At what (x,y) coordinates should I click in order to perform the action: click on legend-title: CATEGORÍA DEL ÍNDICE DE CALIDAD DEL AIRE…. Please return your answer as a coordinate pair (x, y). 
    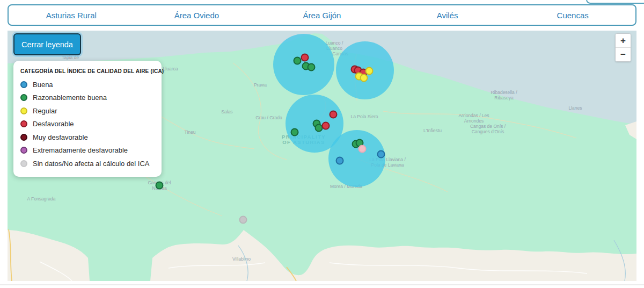
    Looking at the image, I should click on (88, 71).